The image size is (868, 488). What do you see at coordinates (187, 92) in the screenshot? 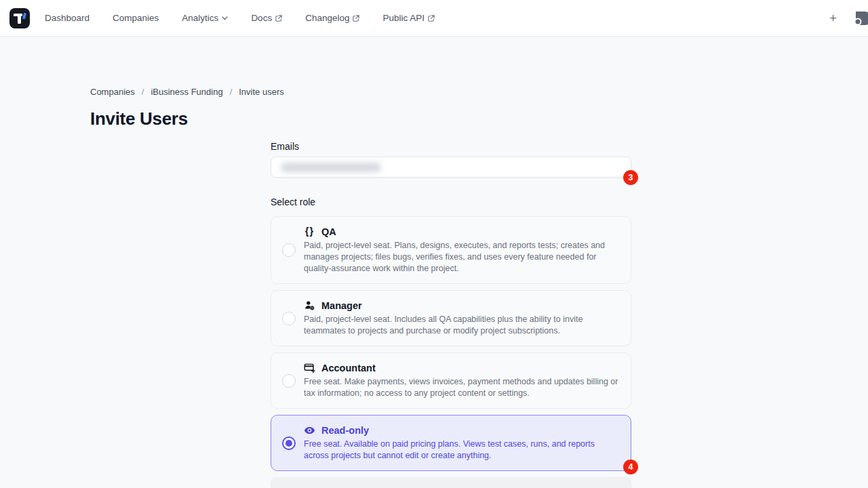
I see `breadcrumb: Companies / iBusiness Funding / Invite u…` at bounding box center [187, 92].